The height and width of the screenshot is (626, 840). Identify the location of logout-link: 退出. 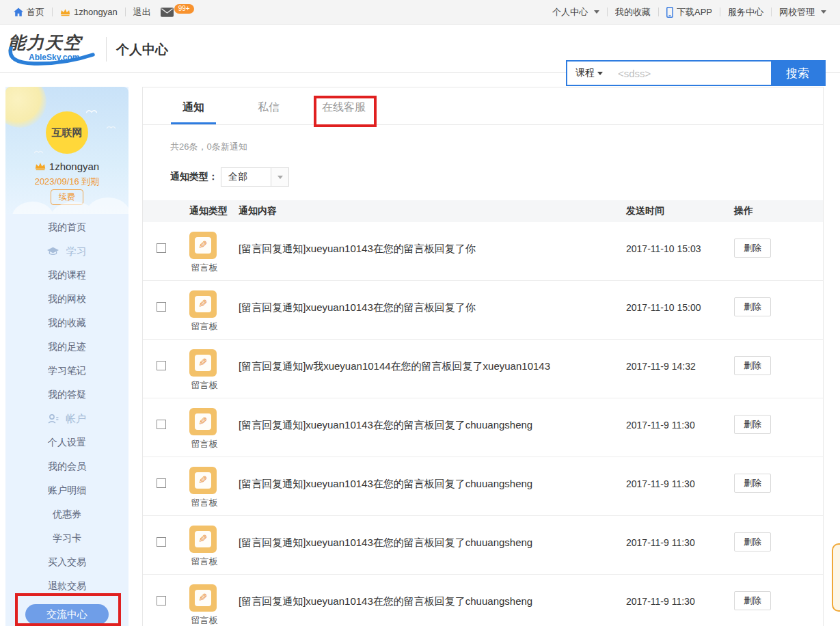
(142, 12).